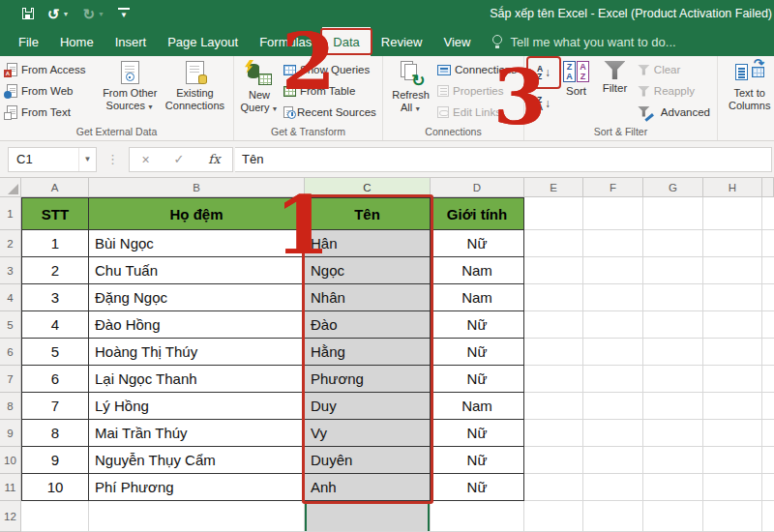 The height and width of the screenshot is (532, 774). I want to click on cell-G8, so click(673, 406).